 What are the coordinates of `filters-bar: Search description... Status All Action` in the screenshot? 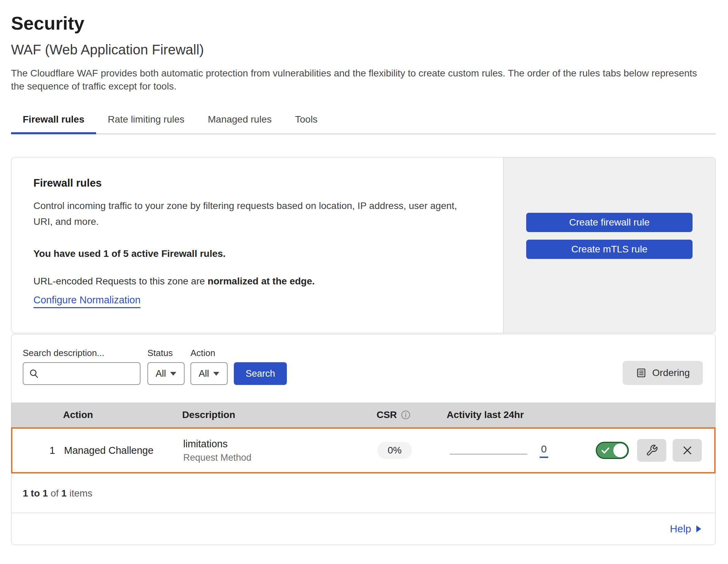 It's located at (363, 368).